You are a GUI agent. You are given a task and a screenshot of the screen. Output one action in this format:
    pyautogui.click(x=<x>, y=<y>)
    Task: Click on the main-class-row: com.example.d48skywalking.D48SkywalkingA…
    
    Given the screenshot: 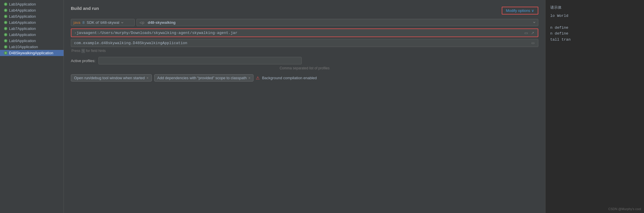 What is the action you would take?
    pyautogui.click(x=305, y=43)
    